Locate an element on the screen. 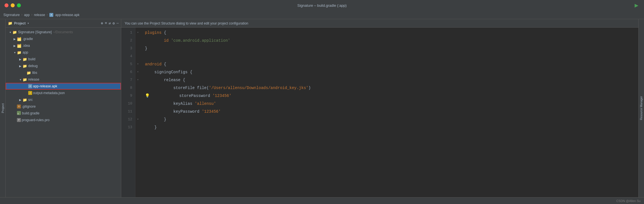 The height and width of the screenshot is (204, 644). bottom-bar: CSDN @Allen Su is located at coordinates (322, 201).